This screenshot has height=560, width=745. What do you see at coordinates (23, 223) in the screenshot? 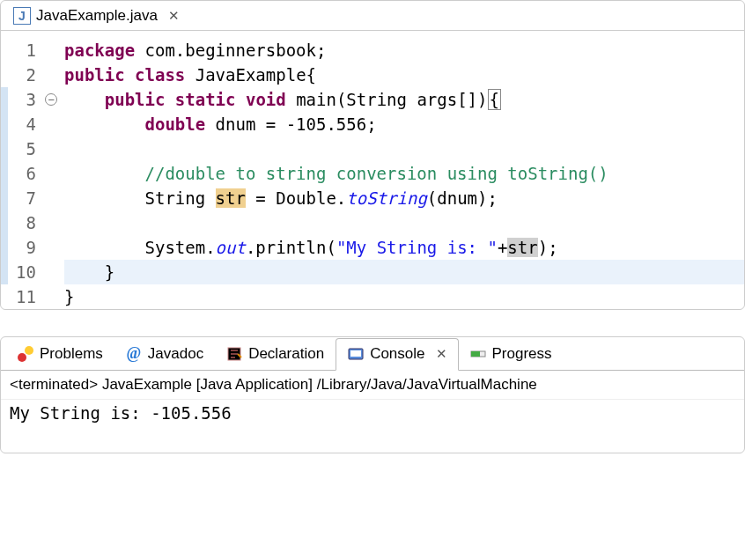
I see `line-number: 8` at bounding box center [23, 223].